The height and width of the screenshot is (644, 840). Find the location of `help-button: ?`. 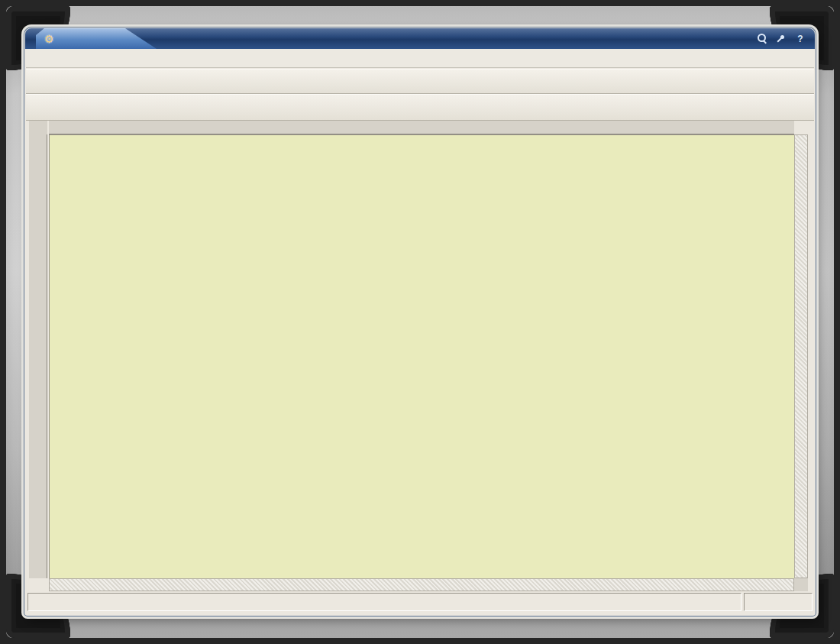

help-button: ? is located at coordinates (800, 39).